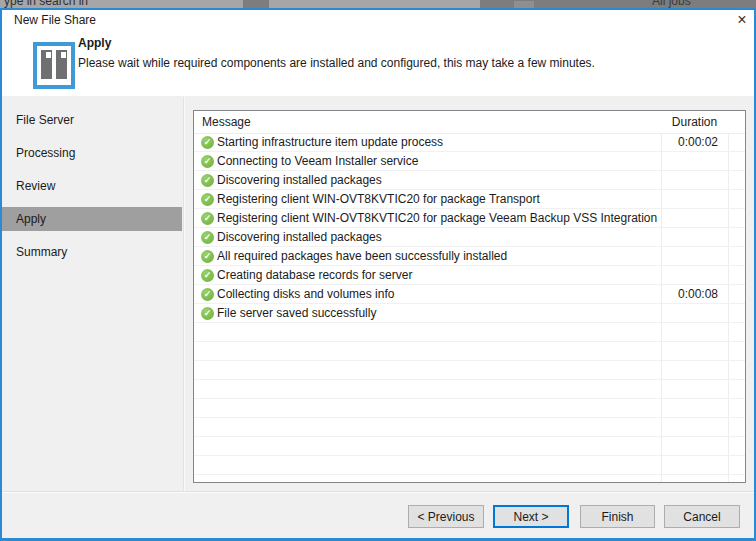  What do you see at coordinates (470, 142) in the screenshot?
I see `log-row: ✓ Starting infrastructure item update pr…` at bounding box center [470, 142].